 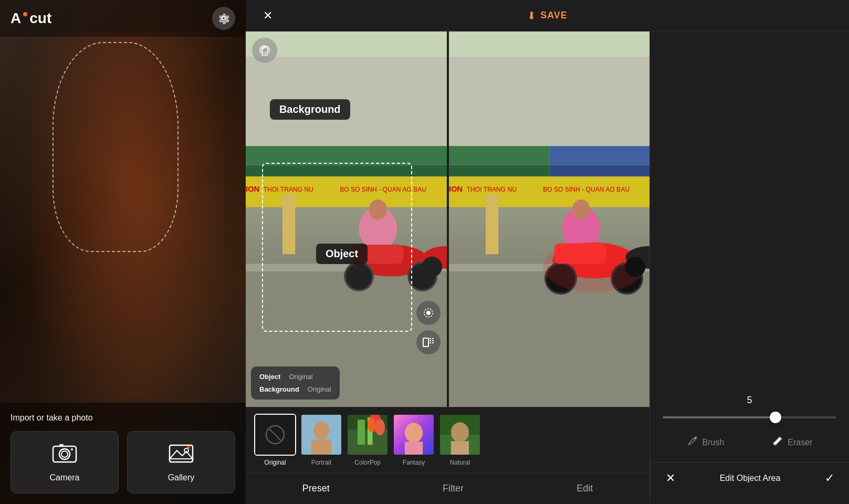 I want to click on import-text: Import or take a photo, so click(x=123, y=418).